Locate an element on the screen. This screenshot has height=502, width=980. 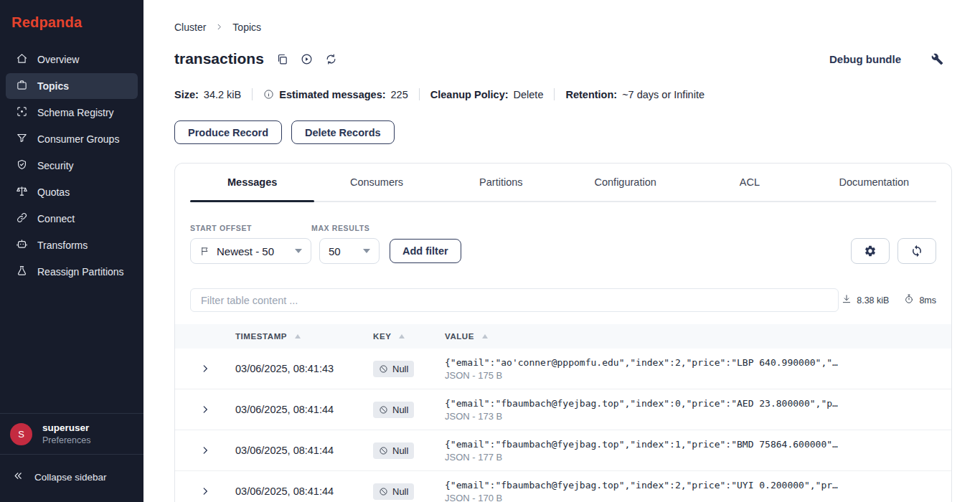
start-offset-label: START OFFSET is located at coordinates (251, 228).